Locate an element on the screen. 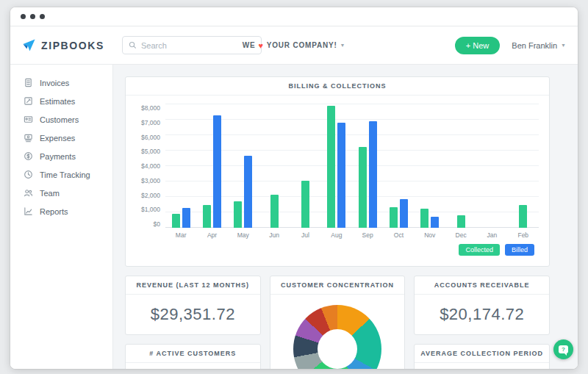 This screenshot has height=374, width=588. sidebar-item-reports: Reports is located at coordinates (62, 212).